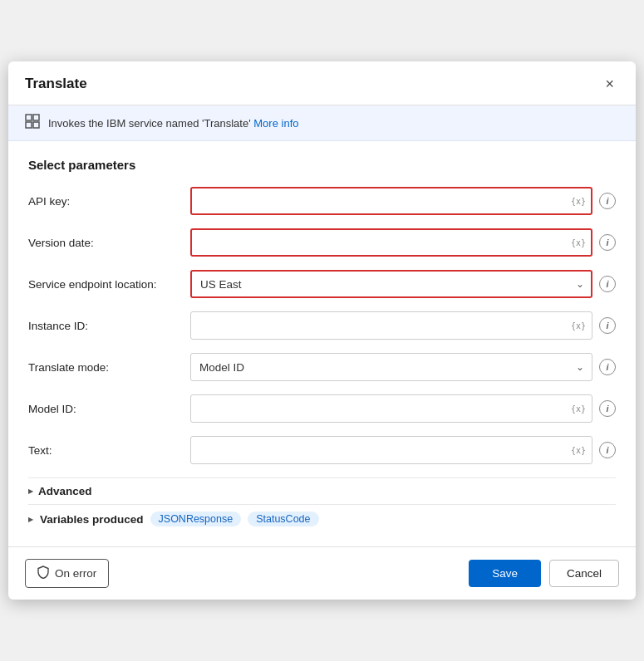 The height and width of the screenshot is (661, 644). I want to click on version-date-input, so click(391, 242).